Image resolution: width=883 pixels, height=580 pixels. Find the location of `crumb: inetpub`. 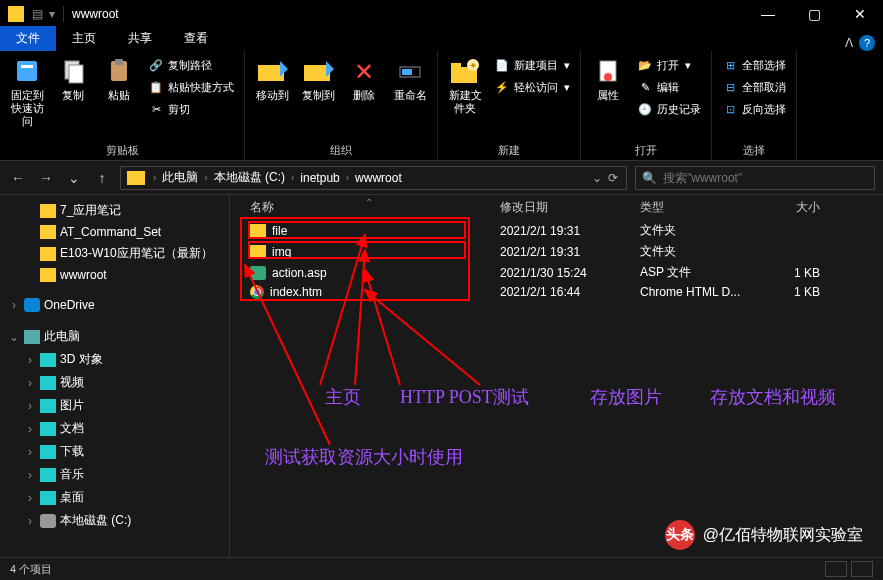

crumb: inetpub is located at coordinates (320, 178).